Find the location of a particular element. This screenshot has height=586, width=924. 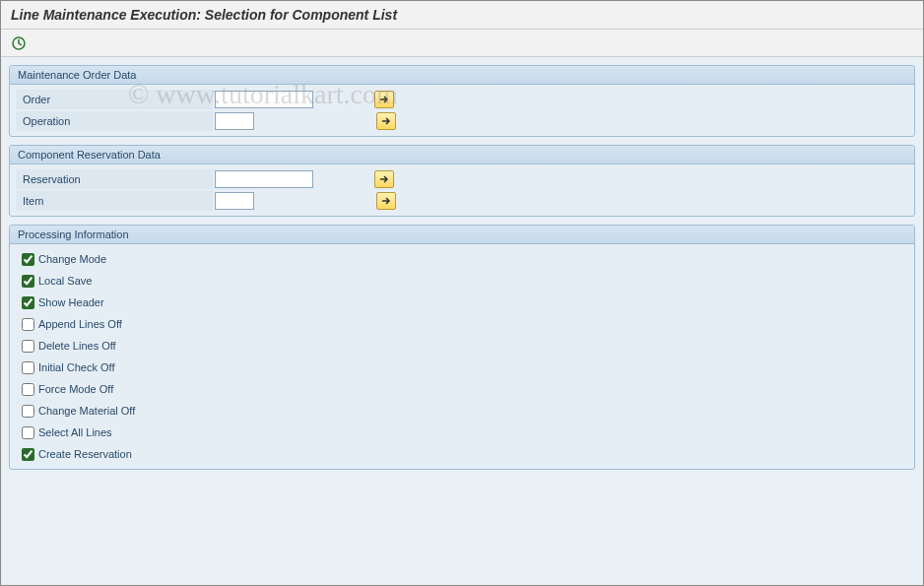

delete-off-checkbox is located at coordinates (28, 347).